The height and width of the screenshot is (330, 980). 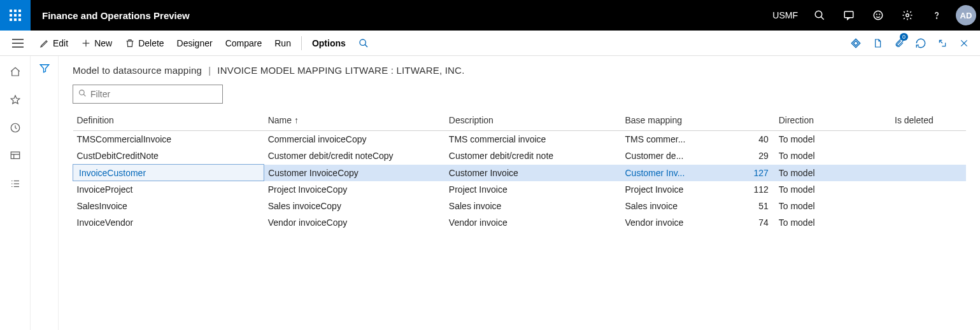 I want to click on grid-filter-box, so click(x=148, y=94).